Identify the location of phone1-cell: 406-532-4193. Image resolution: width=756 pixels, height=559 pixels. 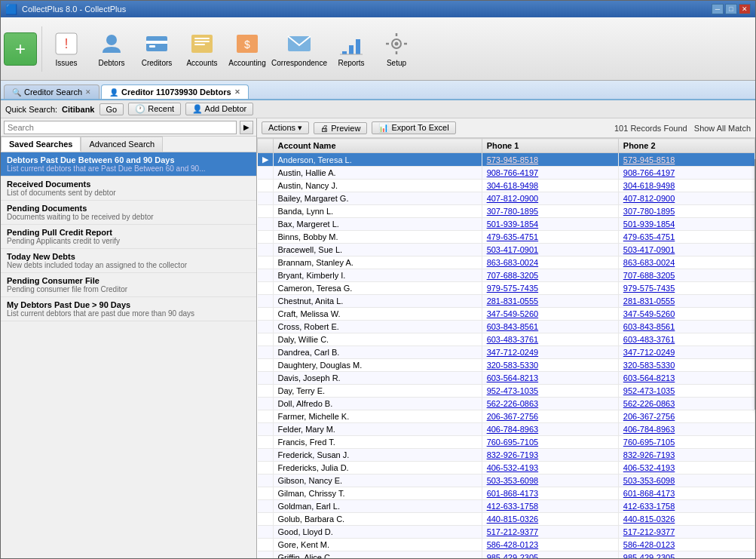
(550, 468).